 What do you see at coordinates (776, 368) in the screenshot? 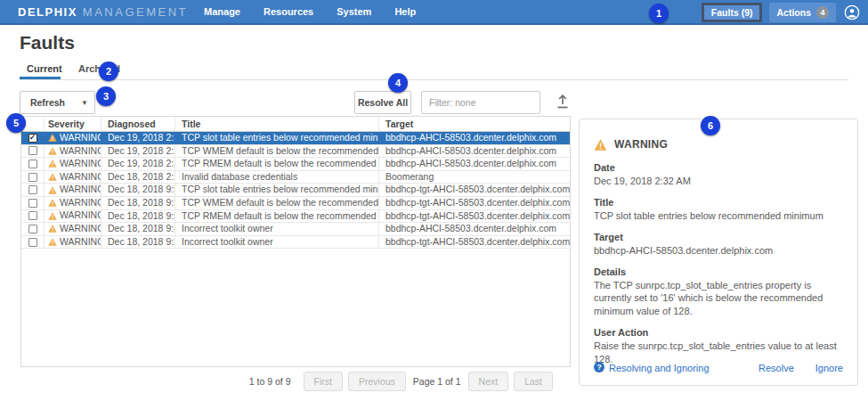
I see `resolve-link: Resolve` at bounding box center [776, 368].